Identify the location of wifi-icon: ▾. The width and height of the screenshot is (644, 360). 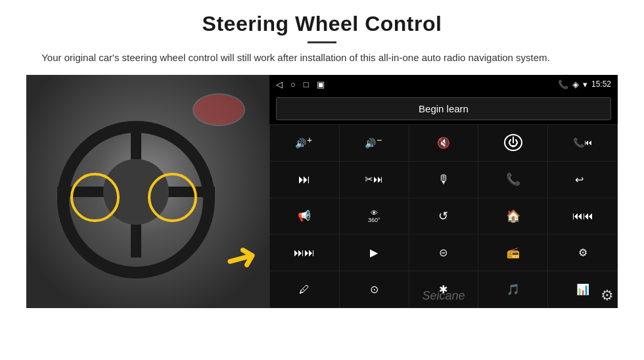
(585, 84).